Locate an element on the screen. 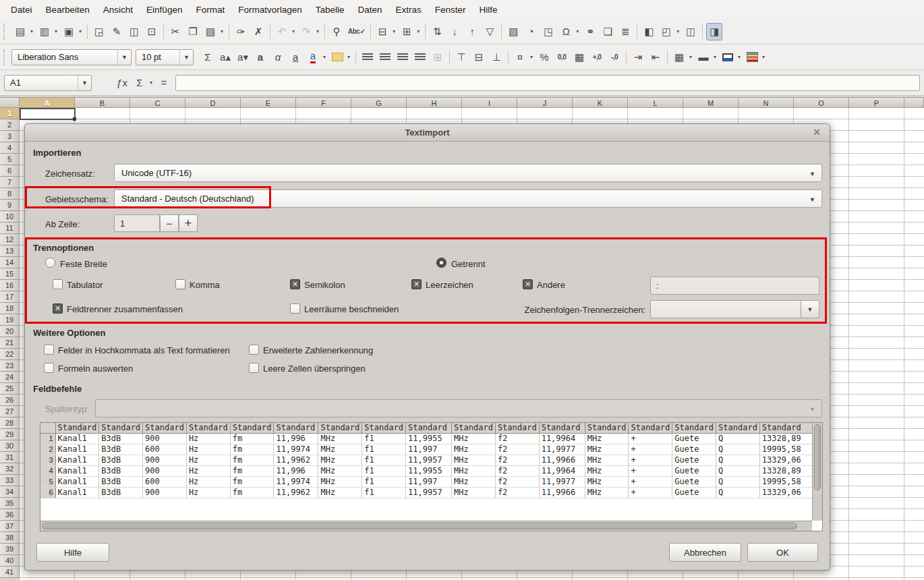  toolbar-grip is located at coordinates (5, 32).